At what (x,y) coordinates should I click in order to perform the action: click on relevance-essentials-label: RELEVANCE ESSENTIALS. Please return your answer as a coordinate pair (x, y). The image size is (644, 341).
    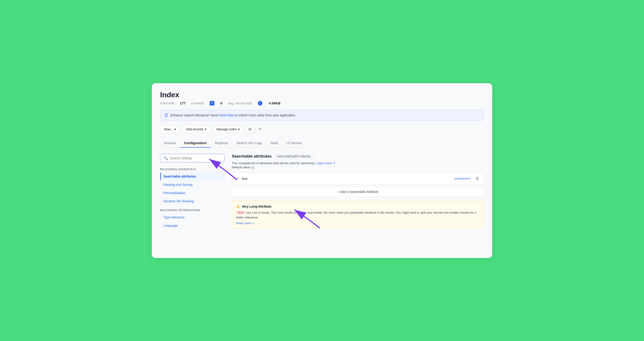
    Looking at the image, I should click on (192, 169).